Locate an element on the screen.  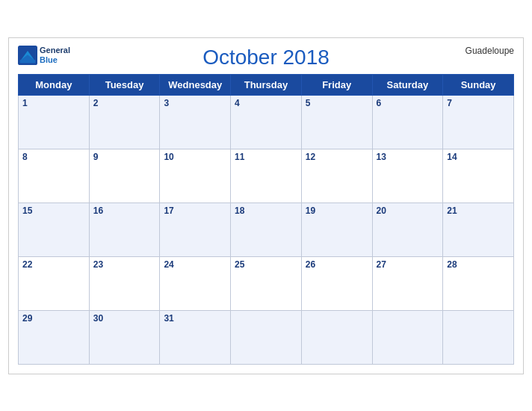
calendar-day-cell: 2 is located at coordinates (124, 122).